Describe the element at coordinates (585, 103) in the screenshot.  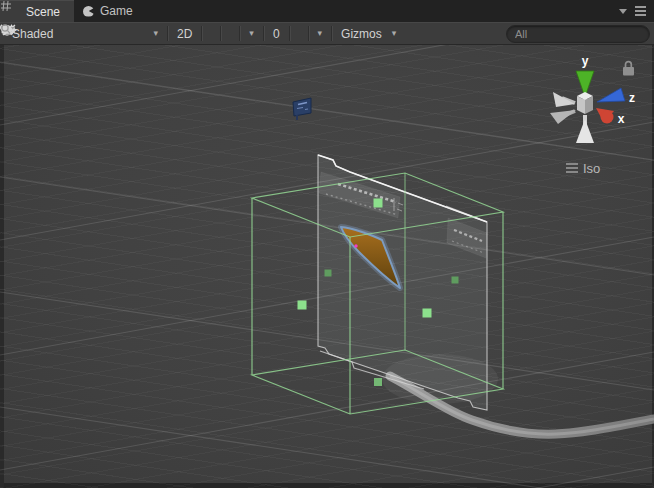
I see `gizmo-cube` at that location.